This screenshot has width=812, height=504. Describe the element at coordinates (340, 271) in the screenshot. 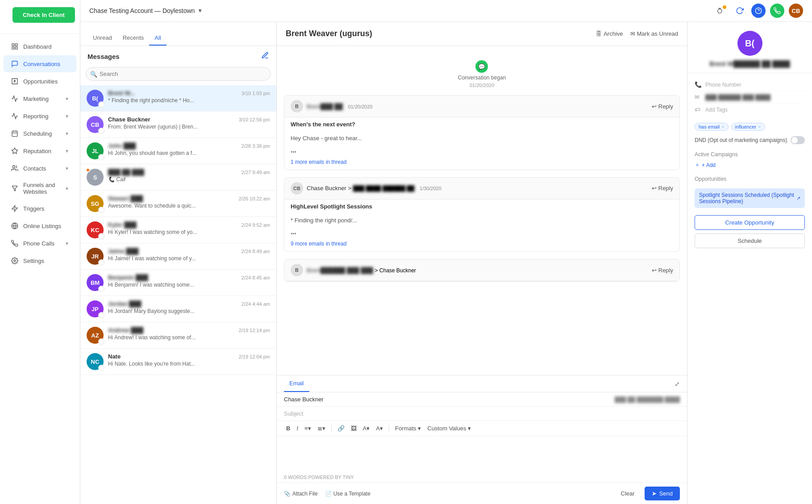

I see `message-sender: Brent██████ ███ ███` at that location.